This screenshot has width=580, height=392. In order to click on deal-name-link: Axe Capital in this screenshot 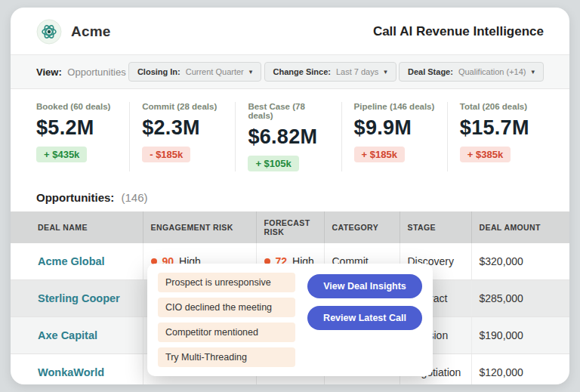, I will do `click(68, 335)`.